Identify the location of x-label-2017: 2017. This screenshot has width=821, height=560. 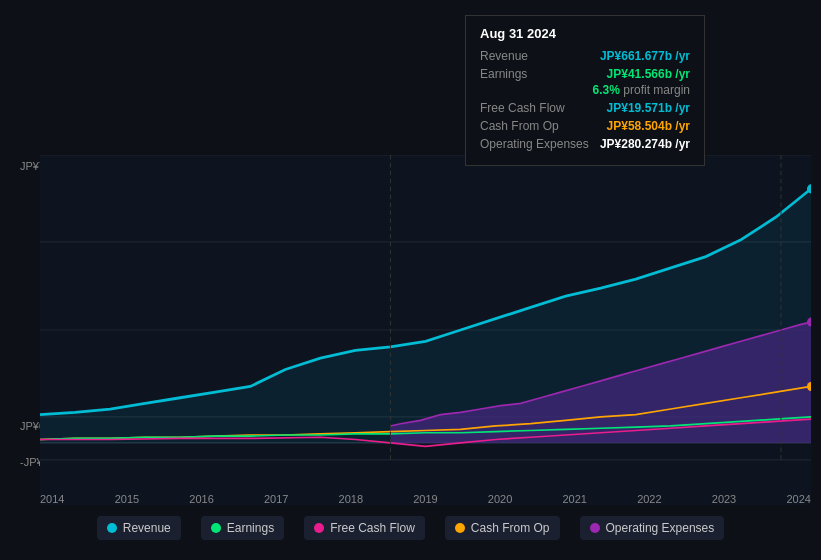
(276, 499).